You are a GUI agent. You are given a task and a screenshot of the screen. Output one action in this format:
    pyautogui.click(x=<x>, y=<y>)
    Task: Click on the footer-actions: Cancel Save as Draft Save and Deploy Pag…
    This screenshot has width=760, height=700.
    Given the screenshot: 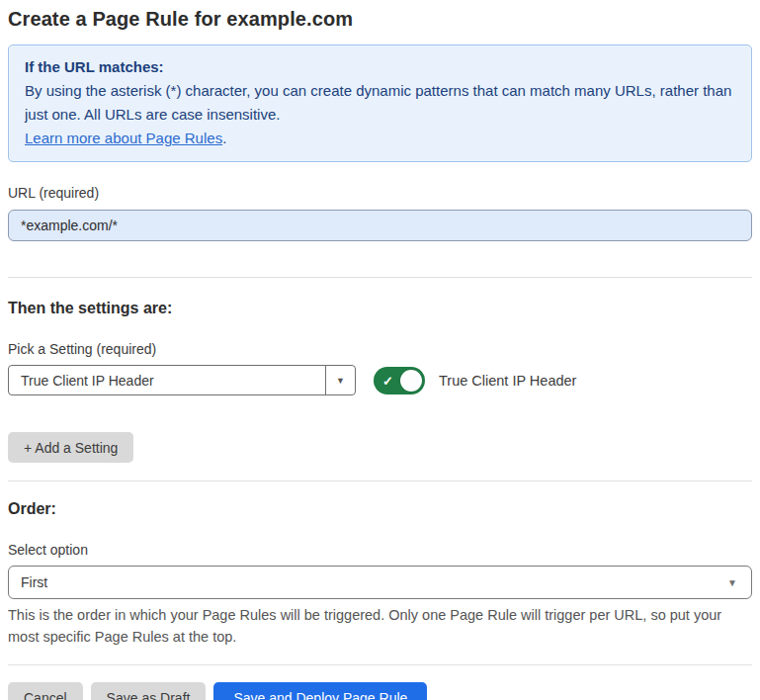 What is the action you would take?
    pyautogui.click(x=380, y=691)
    